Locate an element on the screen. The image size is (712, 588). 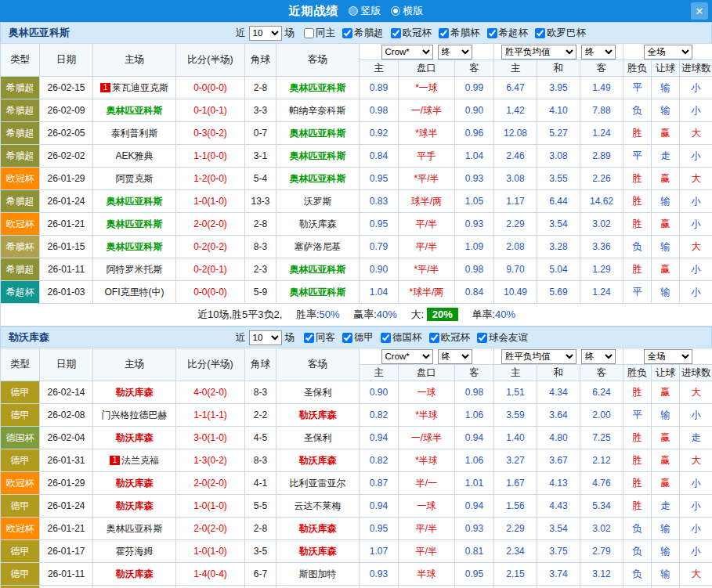
match-row: 德甲25-12-21RB莱比锡1-3(1-2)2-8勒沃库森0.89平/半0.9… is located at coordinates (356, 587).